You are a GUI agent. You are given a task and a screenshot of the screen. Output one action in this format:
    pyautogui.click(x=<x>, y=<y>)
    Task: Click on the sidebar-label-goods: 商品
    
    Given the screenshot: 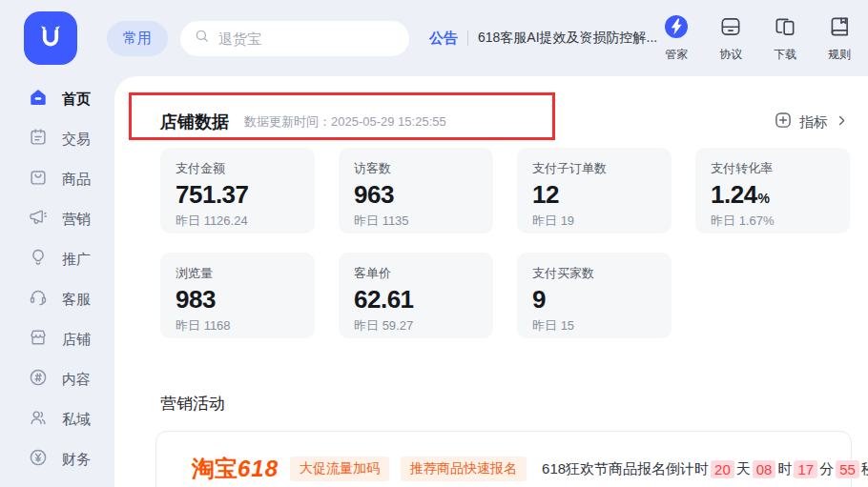 What is the action you would take?
    pyautogui.click(x=76, y=179)
    